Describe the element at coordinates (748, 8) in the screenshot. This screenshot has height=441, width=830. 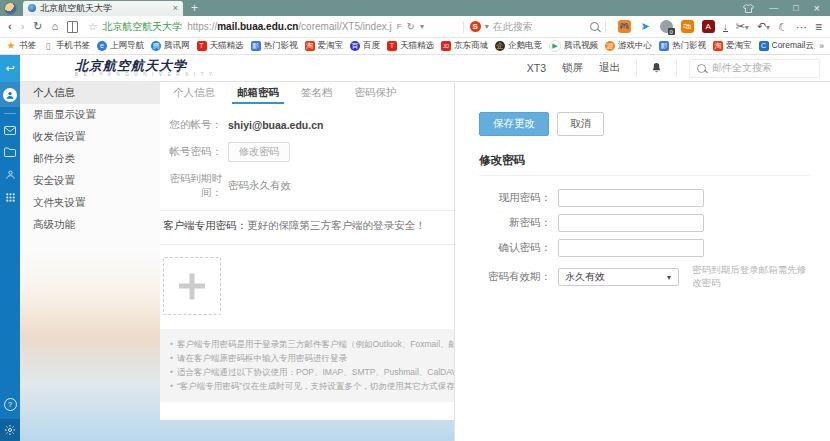
I see `theme-skin-icon` at that location.